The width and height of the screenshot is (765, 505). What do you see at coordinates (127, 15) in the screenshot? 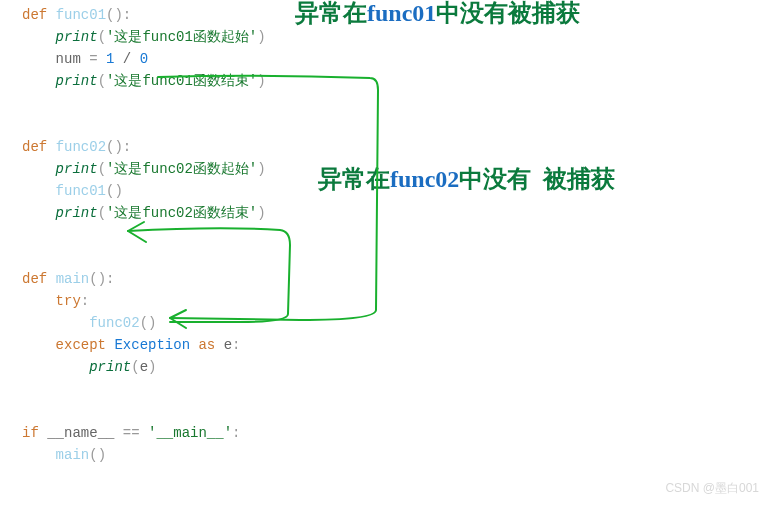
I see `colon: :` at bounding box center [127, 15].